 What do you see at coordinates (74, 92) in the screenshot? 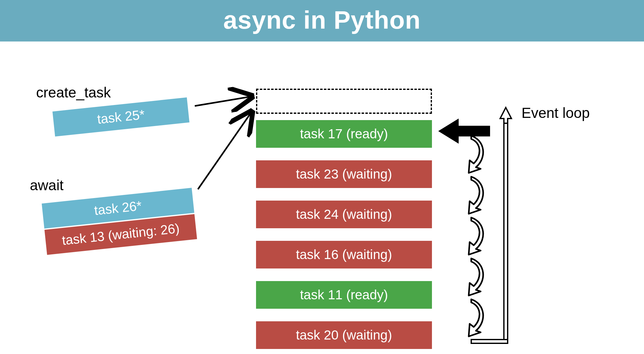
I see `label-create-task: create_task` at bounding box center [74, 92].